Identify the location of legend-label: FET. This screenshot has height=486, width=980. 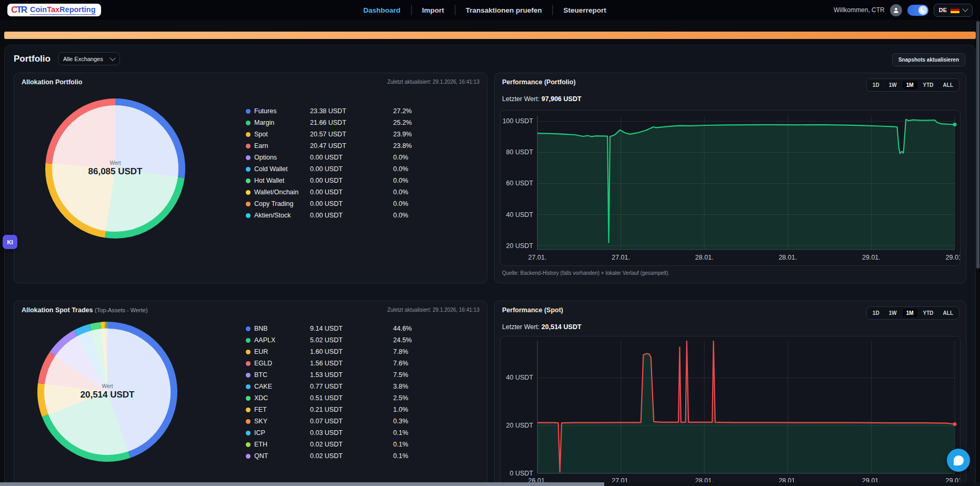
(282, 410).